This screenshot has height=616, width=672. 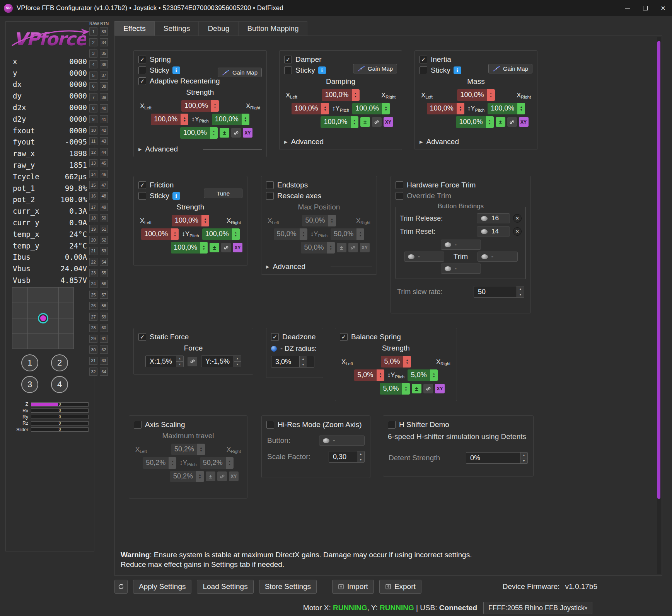 I want to click on hires-button-binding: -, so click(x=342, y=441).